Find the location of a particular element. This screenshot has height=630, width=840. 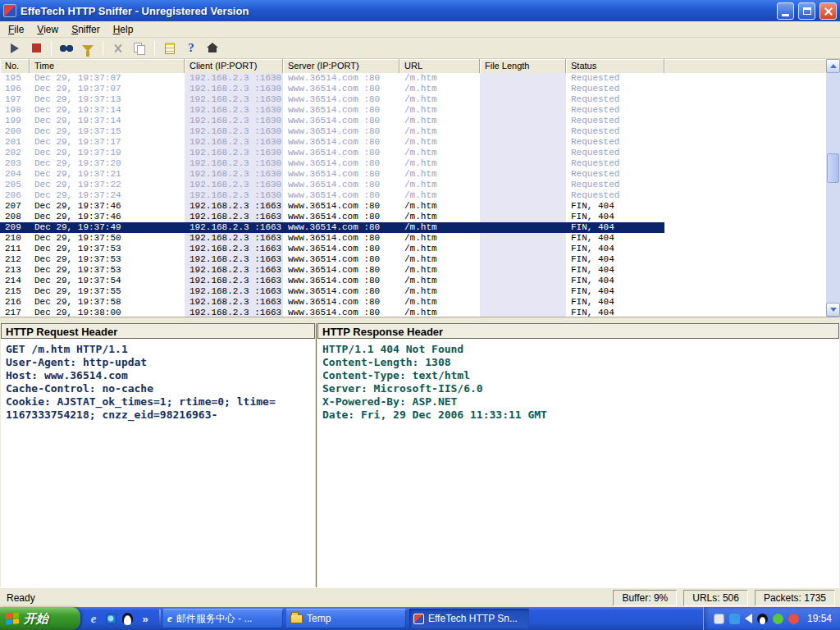

header-line: HTTP/1.1 404 Not Found is located at coordinates (578, 349).